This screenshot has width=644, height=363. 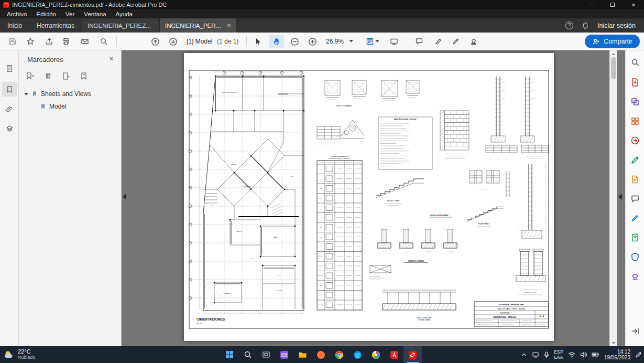 What do you see at coordinates (277, 41) in the screenshot?
I see `hand-tool-icon` at bounding box center [277, 41].